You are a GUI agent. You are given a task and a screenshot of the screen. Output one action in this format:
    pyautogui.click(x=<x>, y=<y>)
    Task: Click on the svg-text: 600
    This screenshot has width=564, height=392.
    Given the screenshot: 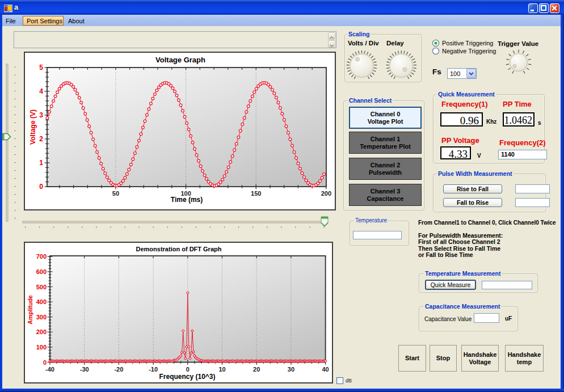 What is the action you would take?
    pyautogui.click(x=41, y=272)
    